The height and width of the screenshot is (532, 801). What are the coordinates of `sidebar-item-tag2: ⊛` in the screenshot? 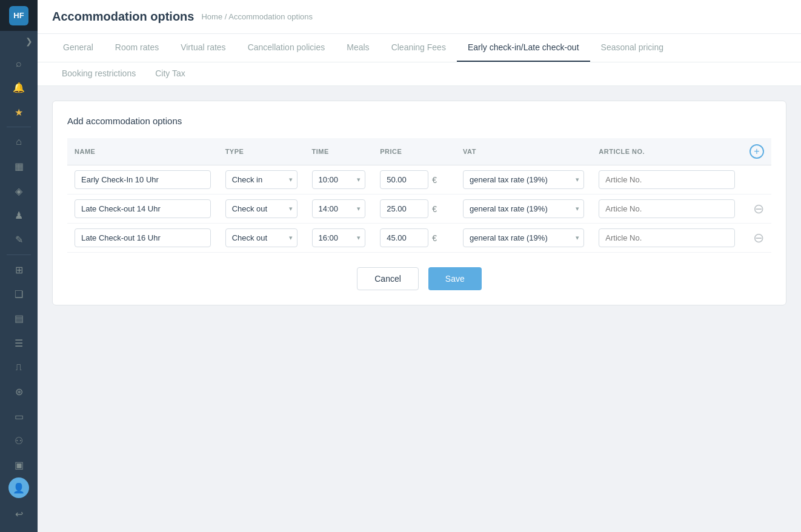 It's located at (19, 392).